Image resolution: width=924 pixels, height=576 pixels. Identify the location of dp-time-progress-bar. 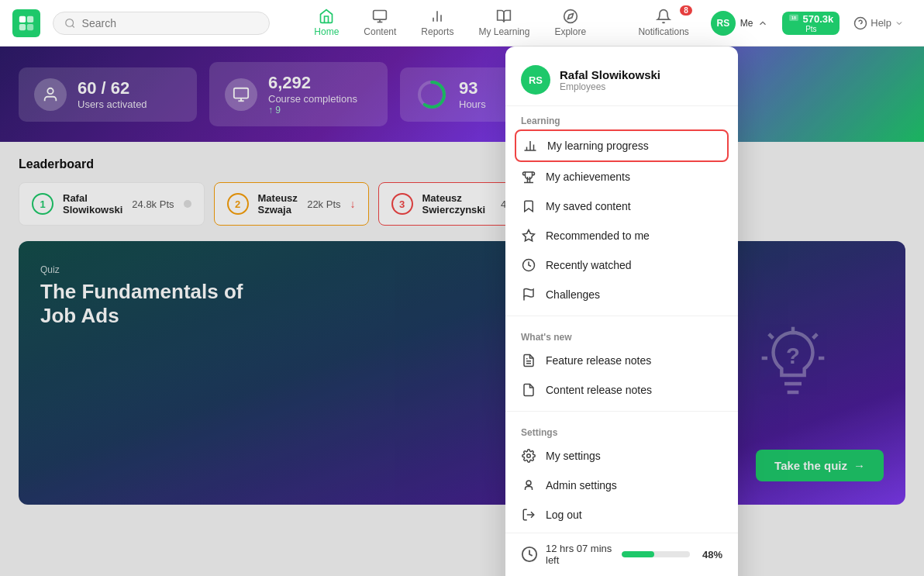
(656, 554).